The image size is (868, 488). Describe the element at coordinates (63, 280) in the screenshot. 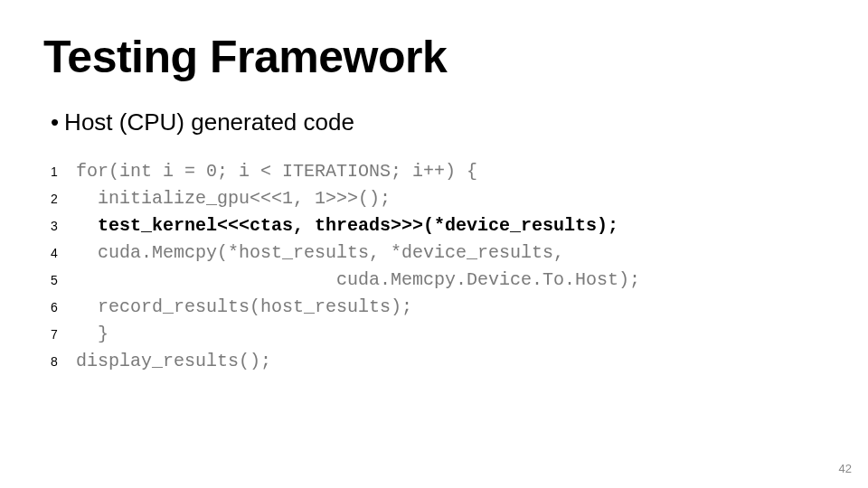

I see `line-number: 5` at that location.